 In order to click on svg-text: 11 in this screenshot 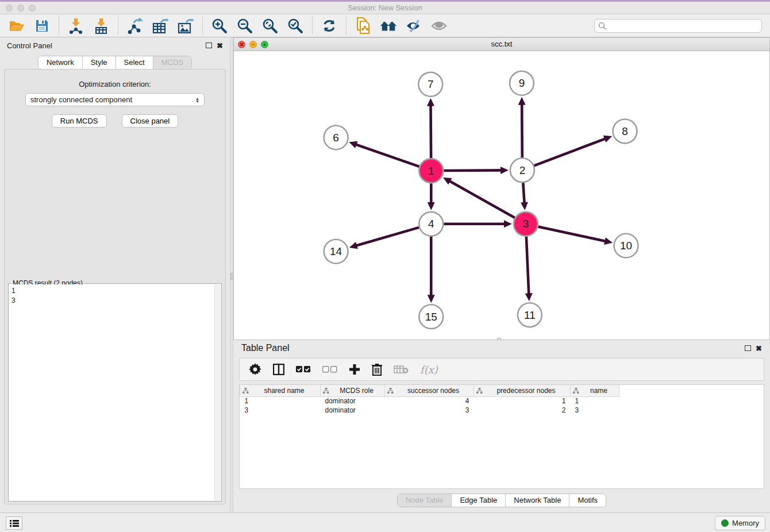, I will do `click(530, 315)`.